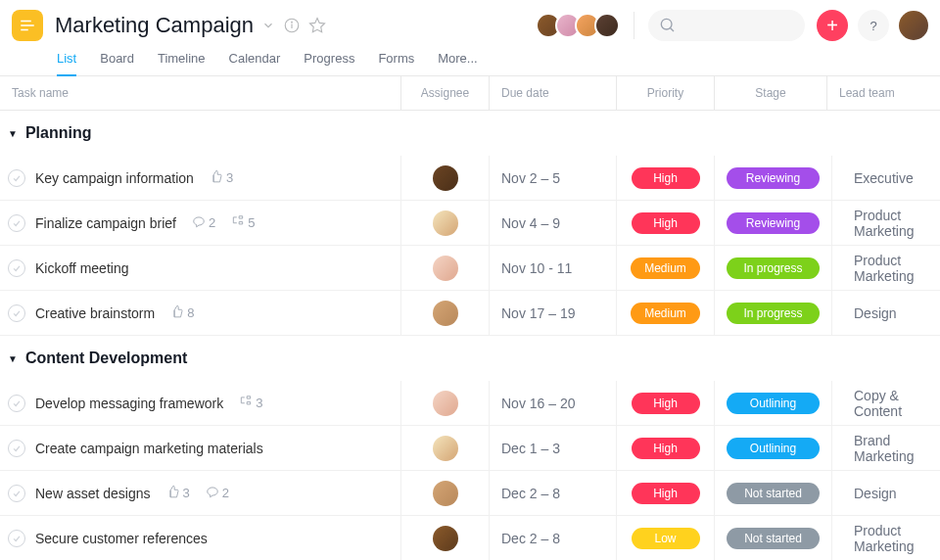  I want to click on chevron-down-icon: ▼, so click(13, 133).